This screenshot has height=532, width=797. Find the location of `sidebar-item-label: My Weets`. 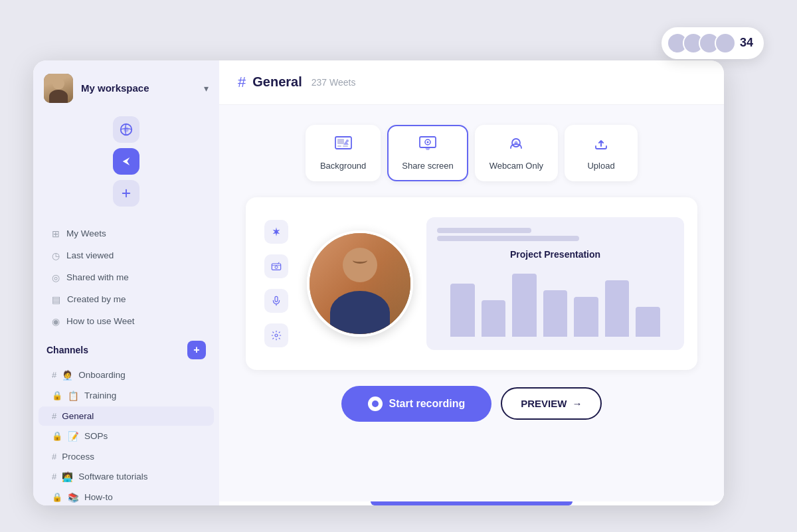

sidebar-item-label: My Weets is located at coordinates (86, 234).